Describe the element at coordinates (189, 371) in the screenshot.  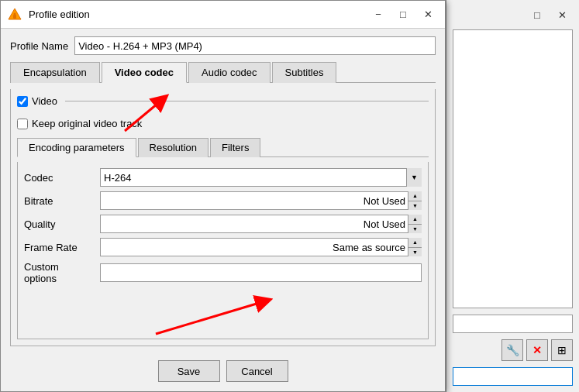
I see `save-button: Save` at that location.